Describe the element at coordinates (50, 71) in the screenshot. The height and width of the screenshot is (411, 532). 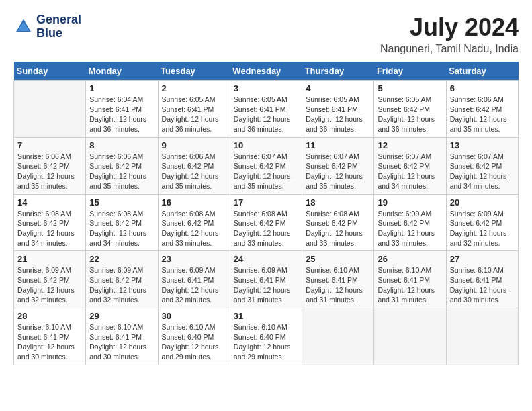
I see `header-sunday: Sunday` at that location.